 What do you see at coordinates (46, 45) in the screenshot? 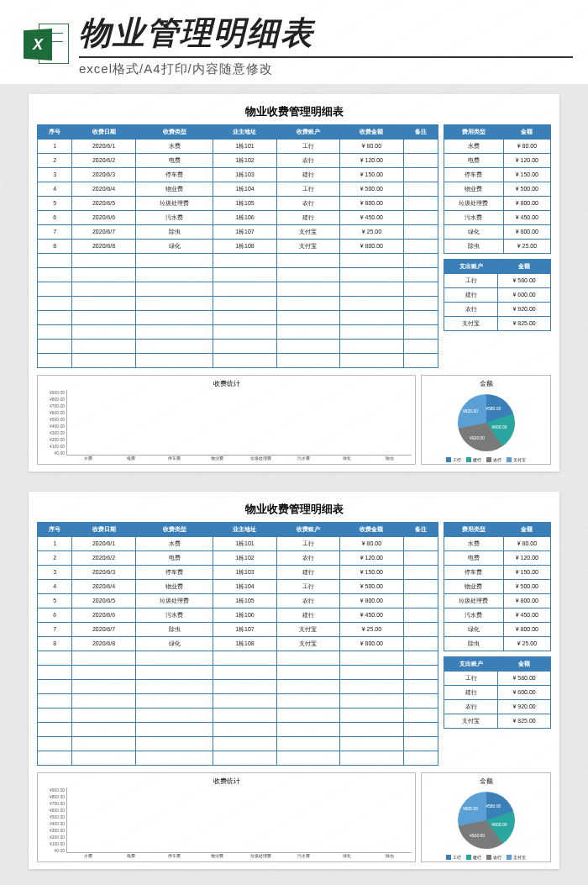
I see `excel-icon: X` at bounding box center [46, 45].